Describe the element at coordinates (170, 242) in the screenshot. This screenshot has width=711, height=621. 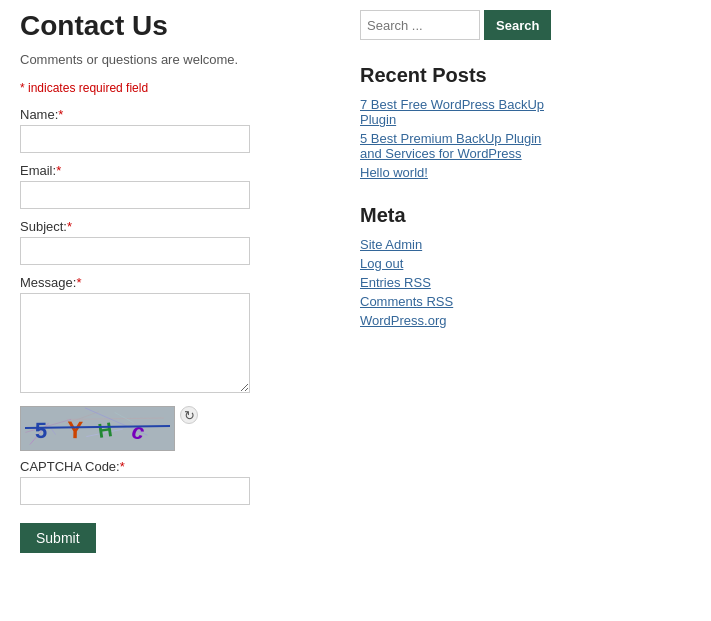
I see `subject-field-group: Subject:*` at that location.